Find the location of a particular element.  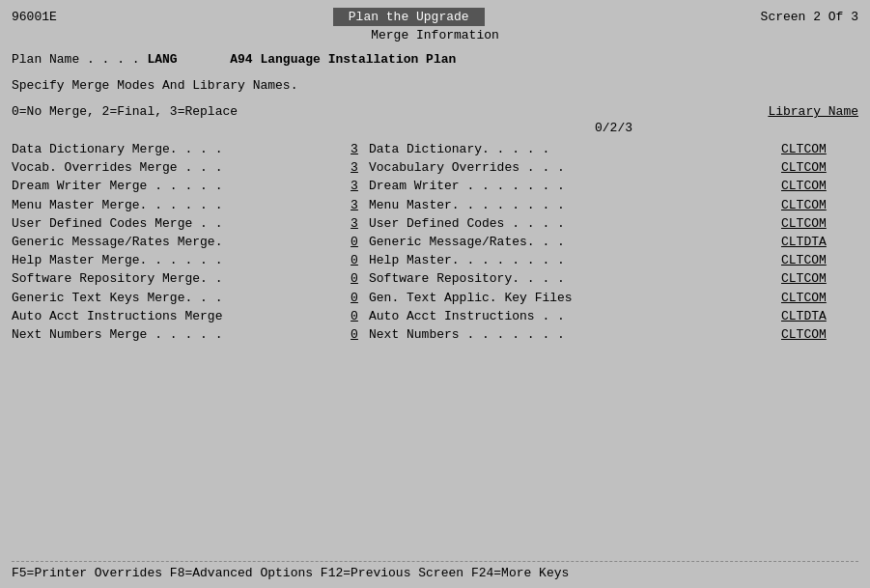

row-label: Auto Acct Instructions Merge is located at coordinates (176, 317).